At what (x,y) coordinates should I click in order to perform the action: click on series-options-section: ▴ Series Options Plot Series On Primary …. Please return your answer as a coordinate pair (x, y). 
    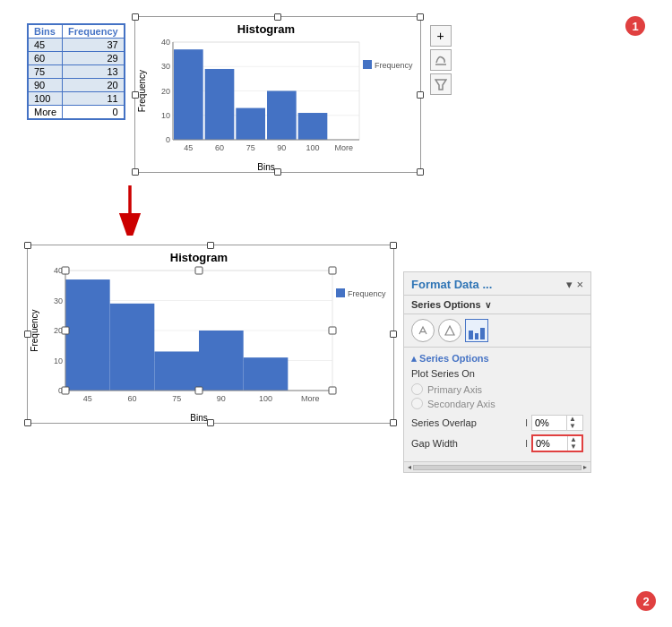
    Looking at the image, I should click on (497, 405).